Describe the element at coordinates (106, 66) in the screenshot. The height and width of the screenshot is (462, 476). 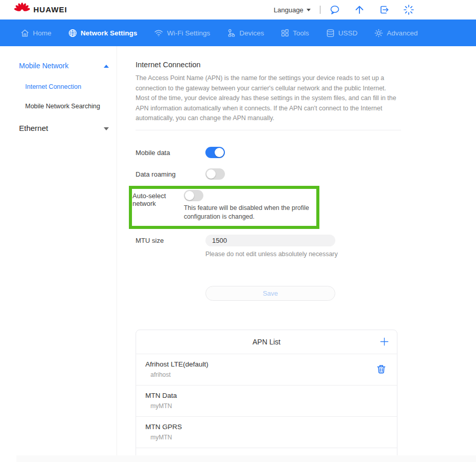
I see `chevron-up-icon` at that location.